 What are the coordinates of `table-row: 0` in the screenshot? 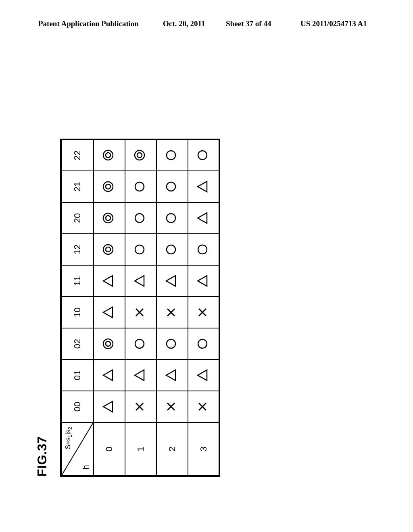 It's located at (109, 308).